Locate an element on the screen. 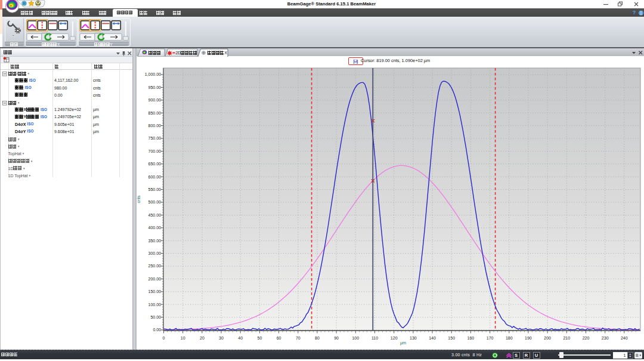  svg-text: 210 is located at coordinates (566, 338).